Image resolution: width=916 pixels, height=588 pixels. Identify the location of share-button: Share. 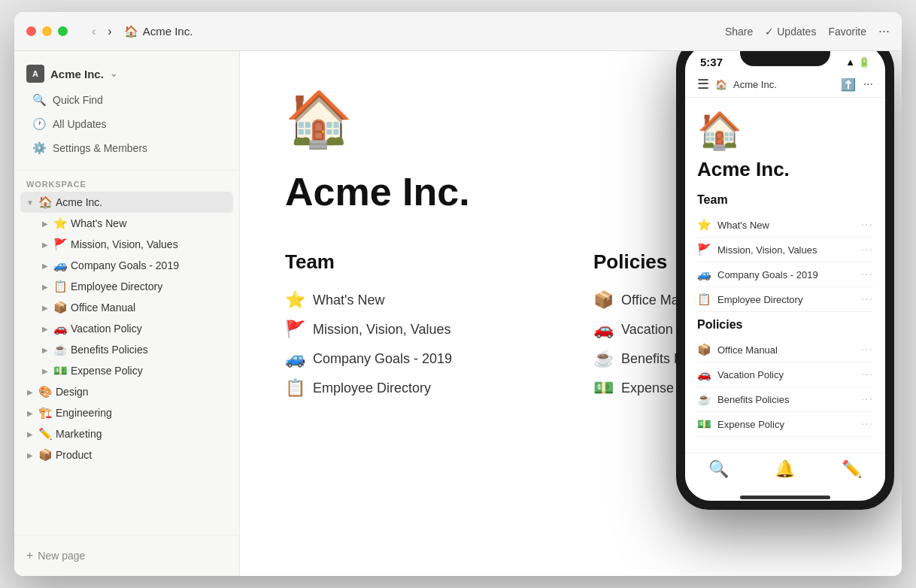
(739, 32).